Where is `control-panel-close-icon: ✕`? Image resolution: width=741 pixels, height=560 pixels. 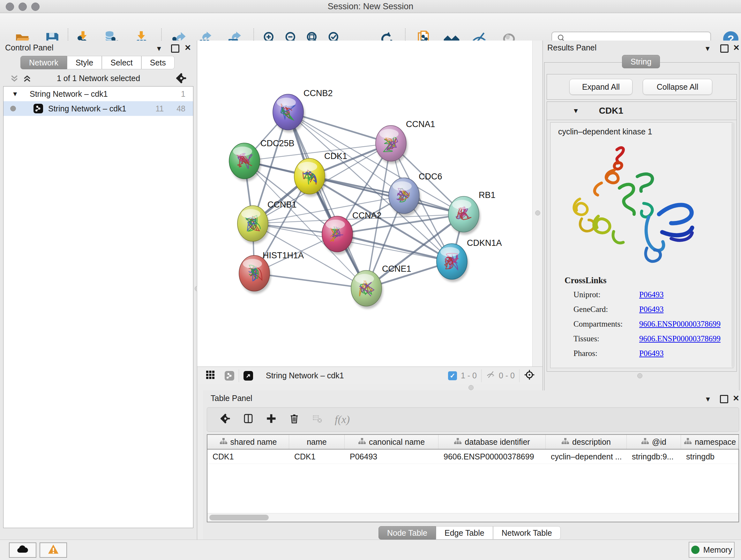 control-panel-close-icon: ✕ is located at coordinates (188, 48).